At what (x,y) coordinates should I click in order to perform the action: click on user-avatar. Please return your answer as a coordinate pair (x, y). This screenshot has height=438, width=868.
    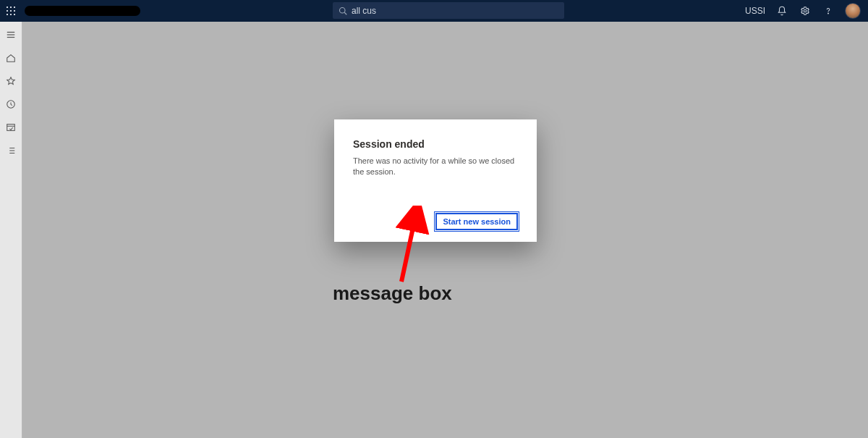
    Looking at the image, I should click on (853, 11).